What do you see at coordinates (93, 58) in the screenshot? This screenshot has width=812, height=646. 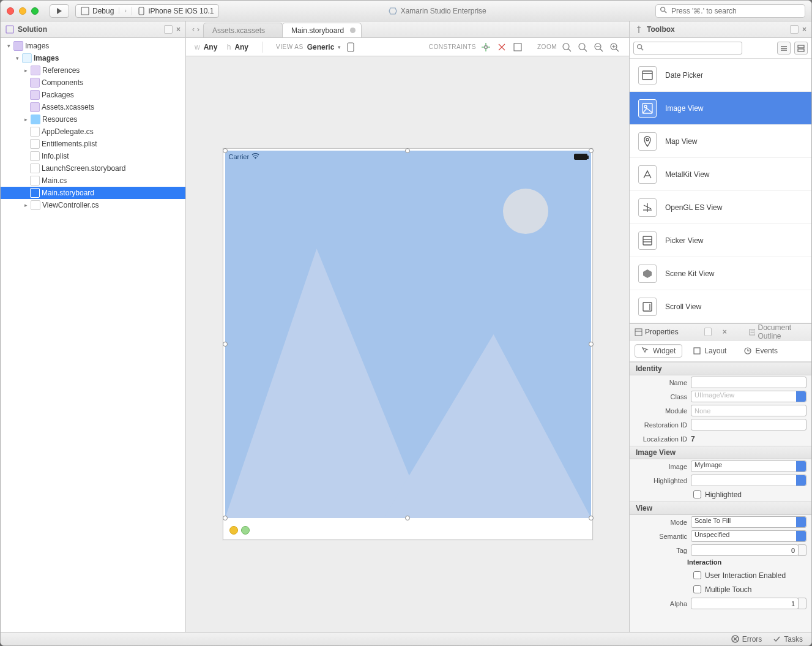 I see `tree-project: ▾ Images` at bounding box center [93, 58].